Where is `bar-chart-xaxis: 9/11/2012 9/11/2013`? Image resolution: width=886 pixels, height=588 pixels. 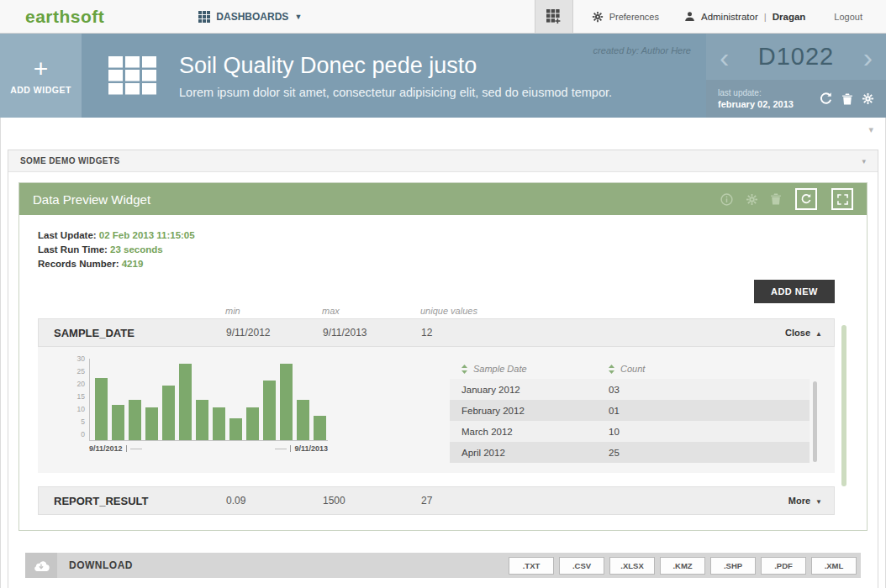
bar-chart-xaxis: 9/11/2012 9/11/2013 is located at coordinates (208, 449).